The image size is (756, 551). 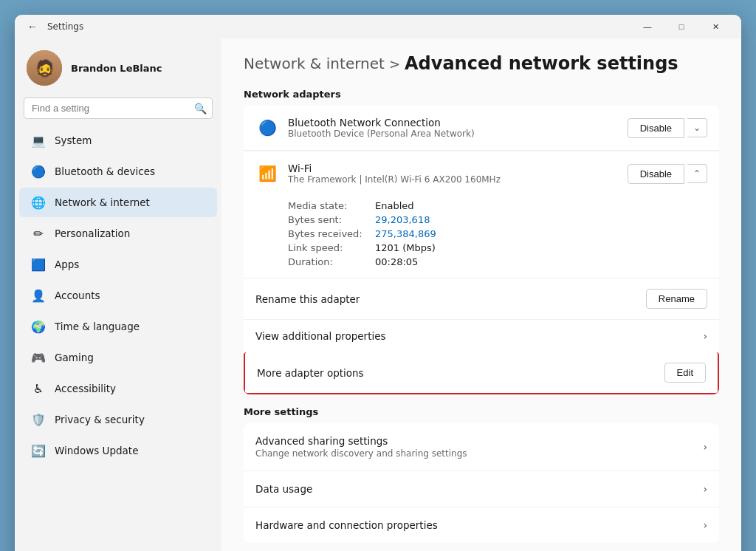 What do you see at coordinates (118, 451) in the screenshot?
I see `sidebar-item-update: 🔄 Windows Update` at bounding box center [118, 451].